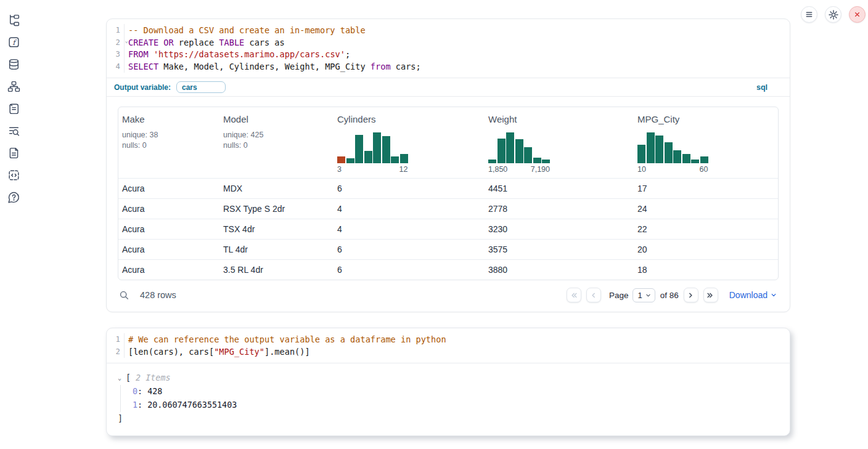  I want to click on file-explorer-button, so click(14, 20).